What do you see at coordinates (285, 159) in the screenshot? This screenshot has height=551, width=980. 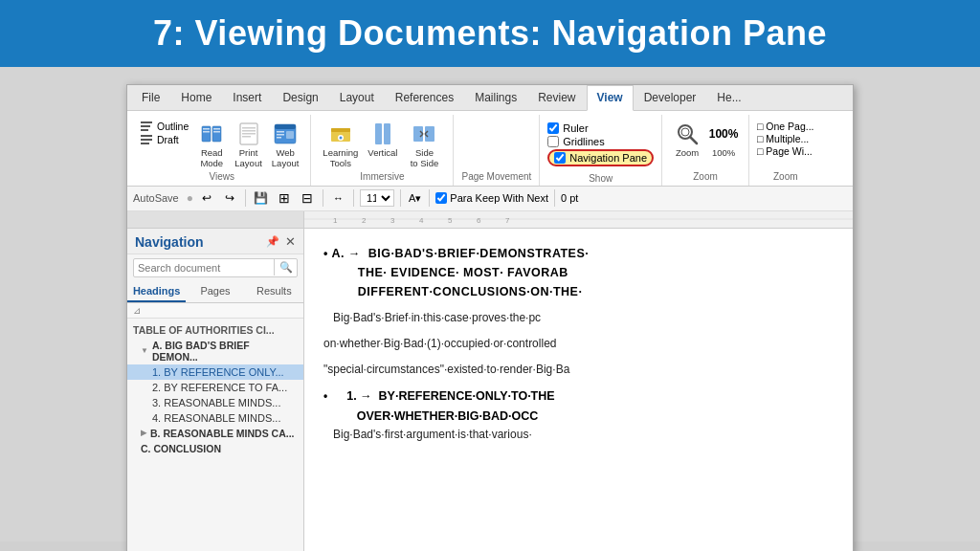 I see `web-layout-label: WebLayout` at bounding box center [285, 159].